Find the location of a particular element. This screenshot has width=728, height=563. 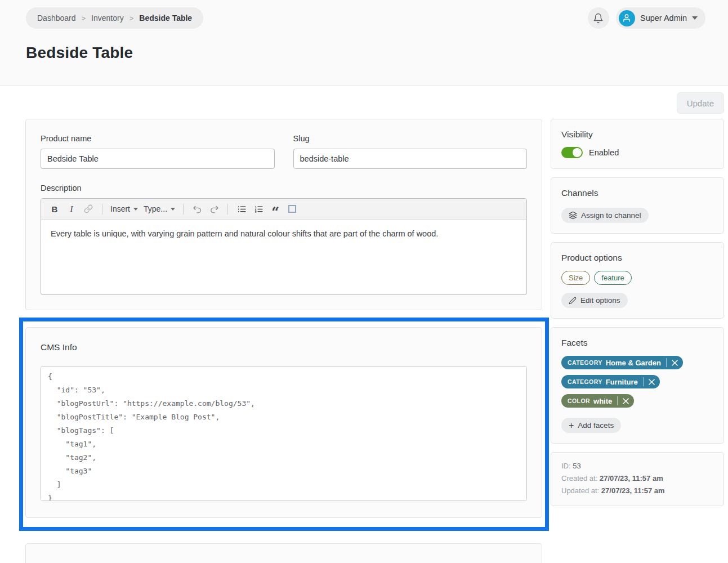

type-dropdown: Type... is located at coordinates (159, 209).